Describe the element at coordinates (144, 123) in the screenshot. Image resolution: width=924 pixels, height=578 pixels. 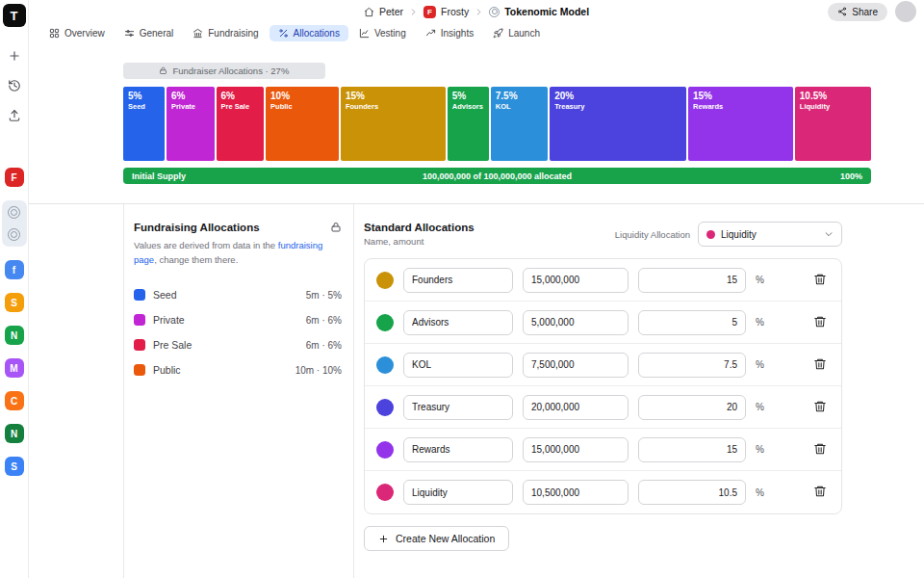
I see `allocation-segment: 5% Seed` at that location.